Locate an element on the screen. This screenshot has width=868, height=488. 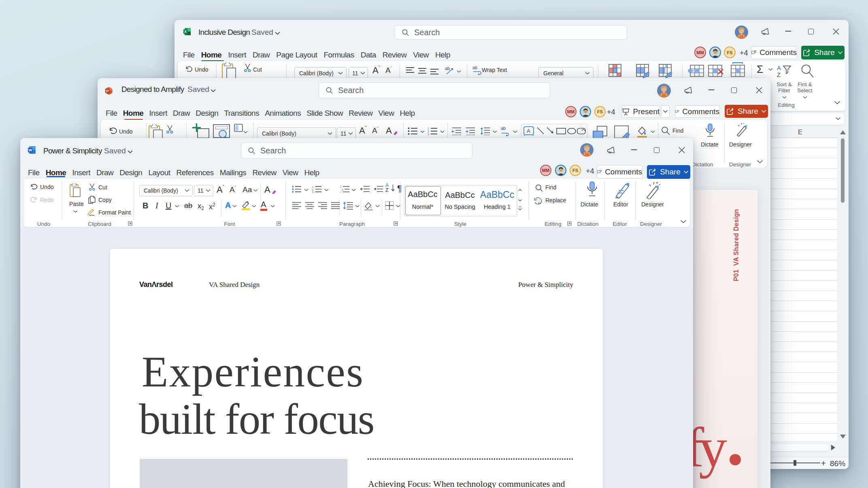
svg-text: b is located at coordinates (535, 199).